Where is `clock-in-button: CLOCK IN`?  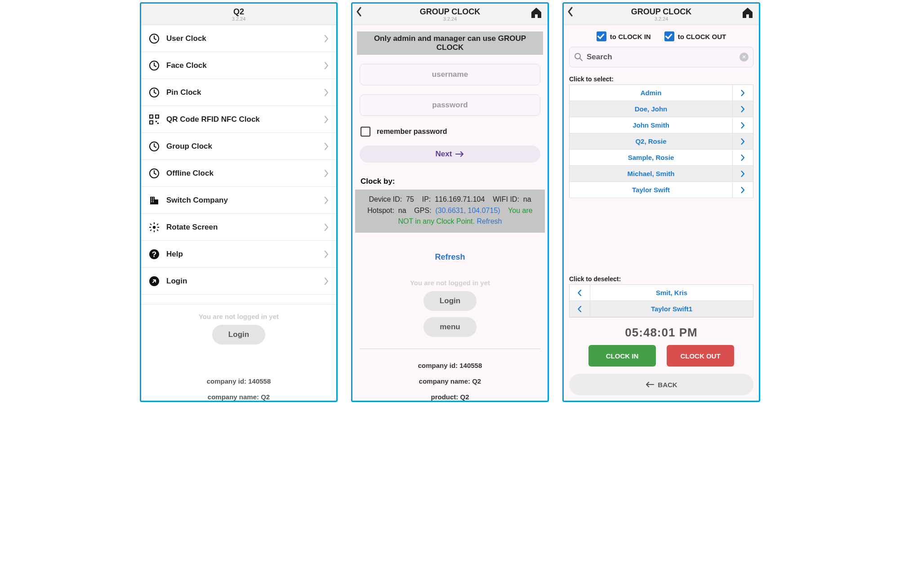
clock-in-button: CLOCK IN is located at coordinates (622, 356).